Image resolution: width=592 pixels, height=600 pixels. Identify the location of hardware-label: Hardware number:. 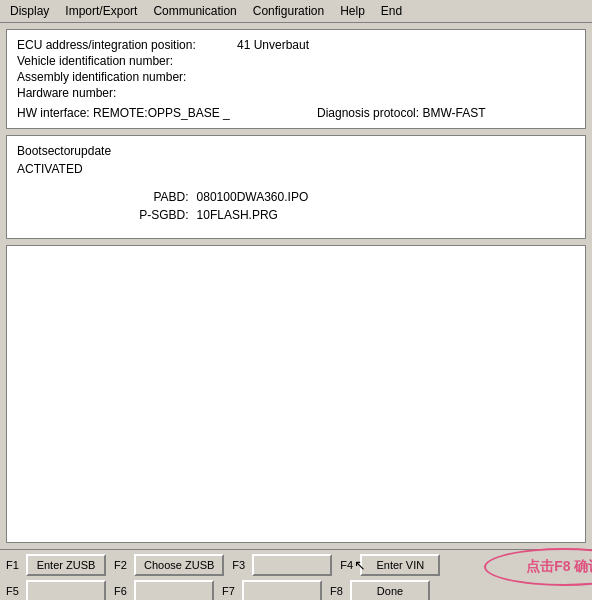
(127, 93).